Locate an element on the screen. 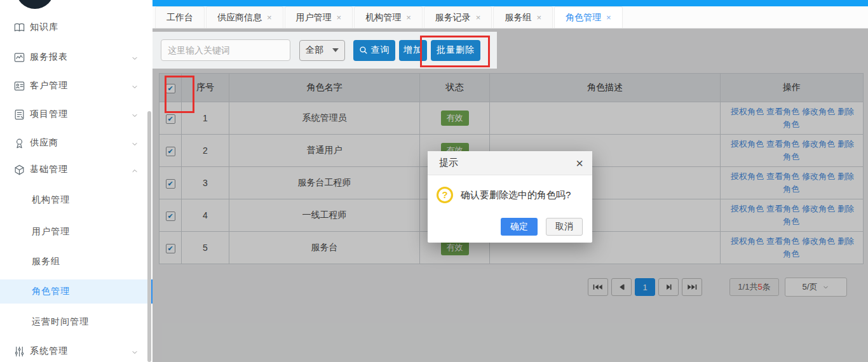 Image resolution: width=868 pixels, height=362 pixels. tab-bar: 工作台 供应商信息 × 用户管理 × 机构管理 × 服务记录 × 服务组 × is located at coordinates (510, 18).